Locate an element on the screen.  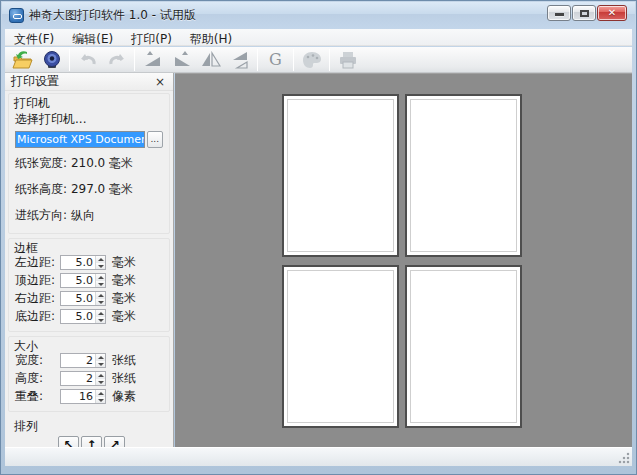
overlap-label: 重叠: is located at coordinates (36, 396).